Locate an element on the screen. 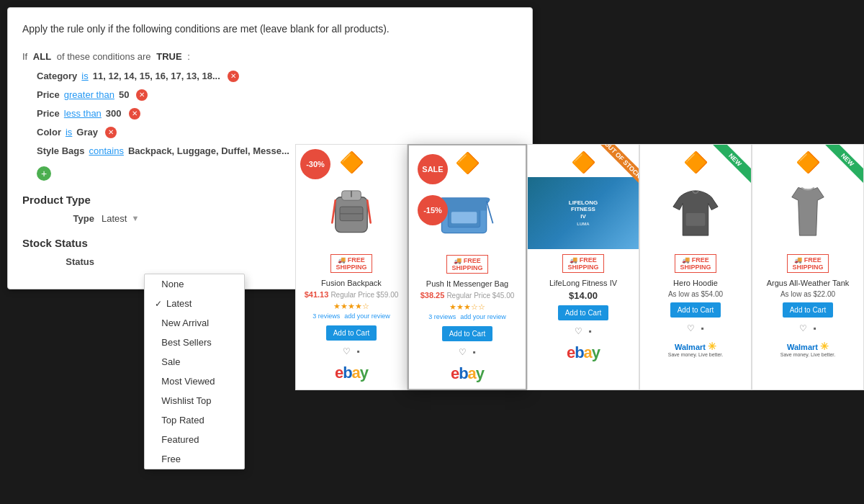  dropdown-item: Free is located at coordinates (194, 459).